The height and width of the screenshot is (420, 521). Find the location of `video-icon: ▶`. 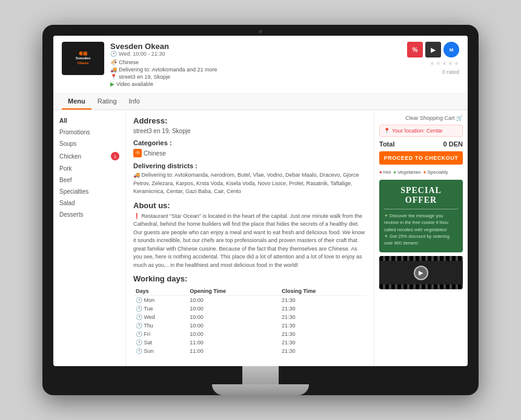

video-icon: ▶ is located at coordinates (113, 84).